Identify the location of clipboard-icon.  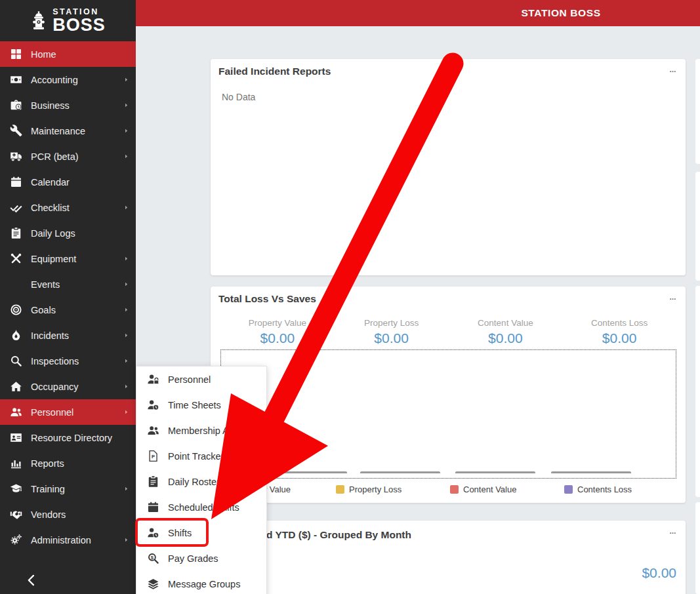
(16, 233).